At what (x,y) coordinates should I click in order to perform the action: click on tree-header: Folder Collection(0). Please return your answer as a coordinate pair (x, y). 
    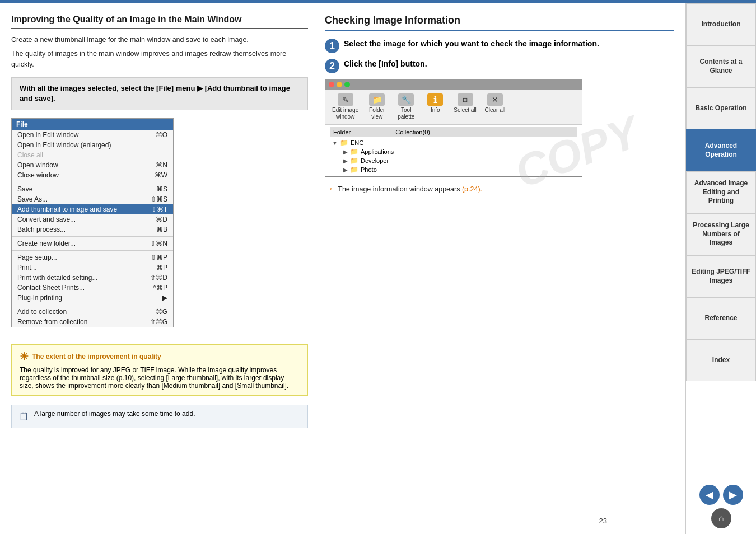
    Looking at the image, I should click on (454, 132).